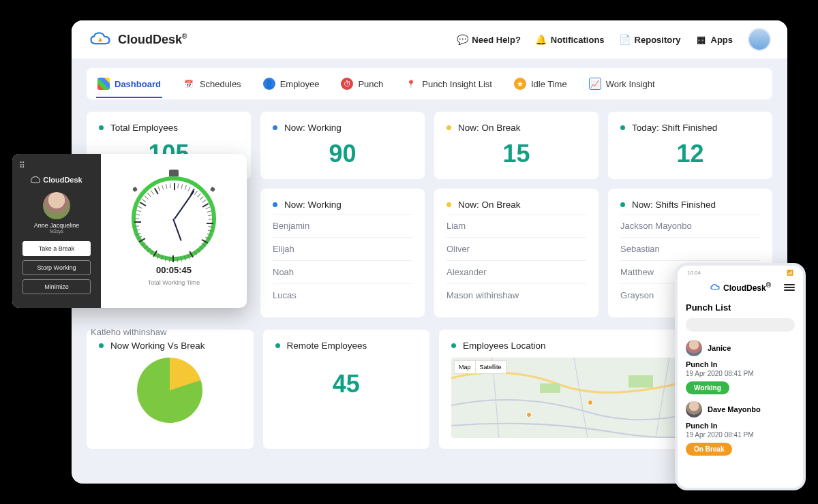 The image size is (818, 504). I want to click on nav-work-insight-label: Work Insight, so click(631, 84).